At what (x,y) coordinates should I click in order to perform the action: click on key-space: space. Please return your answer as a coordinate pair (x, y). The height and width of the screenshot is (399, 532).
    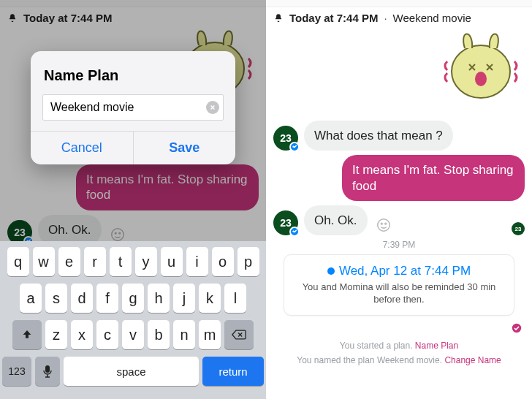
    Looking at the image, I should click on (132, 371).